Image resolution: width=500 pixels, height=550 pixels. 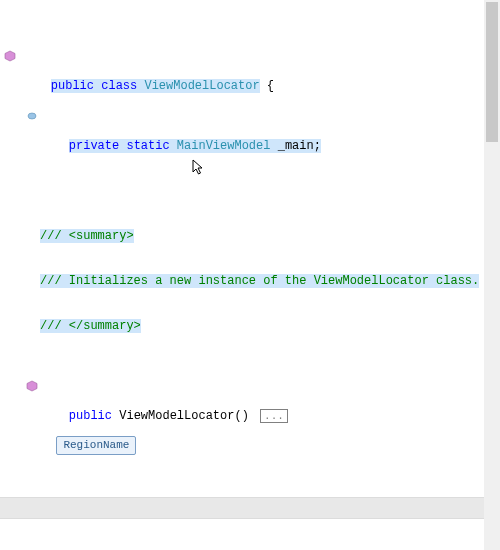 What do you see at coordinates (260, 281) in the screenshot?
I see `xml-doc-comment: /// Initializes a new instance of the Vi…` at bounding box center [260, 281].